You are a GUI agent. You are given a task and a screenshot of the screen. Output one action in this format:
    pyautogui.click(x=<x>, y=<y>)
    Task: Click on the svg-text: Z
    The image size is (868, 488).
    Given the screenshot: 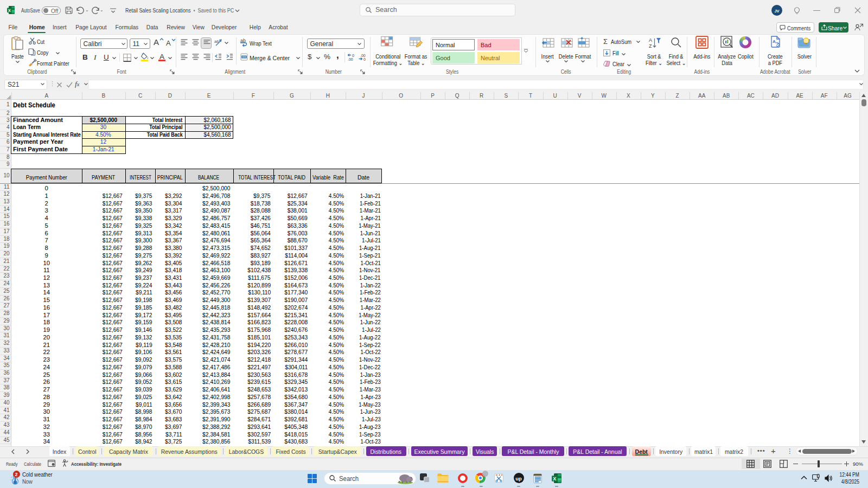 What is the action you would take?
    pyautogui.click(x=650, y=46)
    